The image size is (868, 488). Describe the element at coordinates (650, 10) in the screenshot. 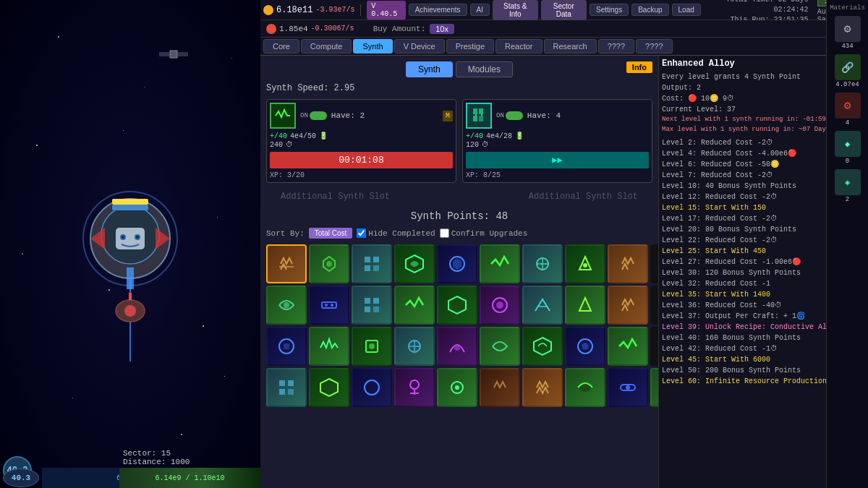

I see `backup-button: Backup` at that location.